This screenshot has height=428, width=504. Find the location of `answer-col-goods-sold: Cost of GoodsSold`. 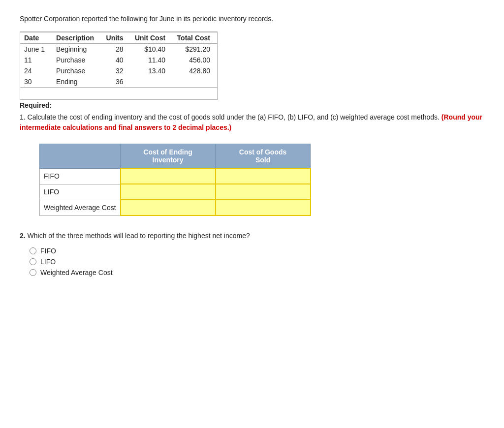

answer-col-goods-sold: Cost of GoodsSold is located at coordinates (263, 156).